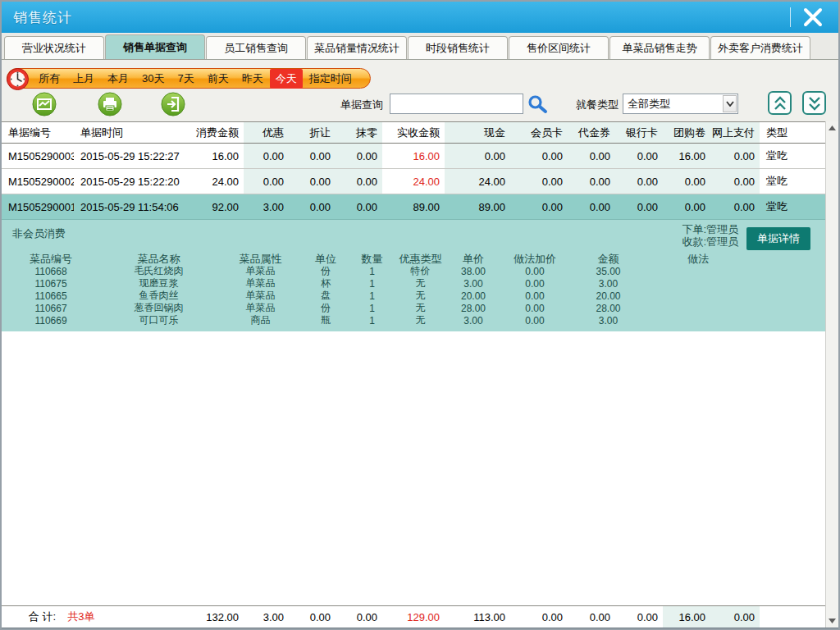  Describe the element at coordinates (420, 308) in the screenshot. I see `detail-cell-6: 无` at that location.